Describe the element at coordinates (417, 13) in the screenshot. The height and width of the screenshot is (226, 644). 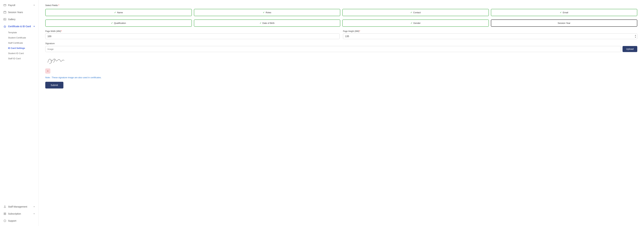
I see `field-contact-label: Contact` at that location.